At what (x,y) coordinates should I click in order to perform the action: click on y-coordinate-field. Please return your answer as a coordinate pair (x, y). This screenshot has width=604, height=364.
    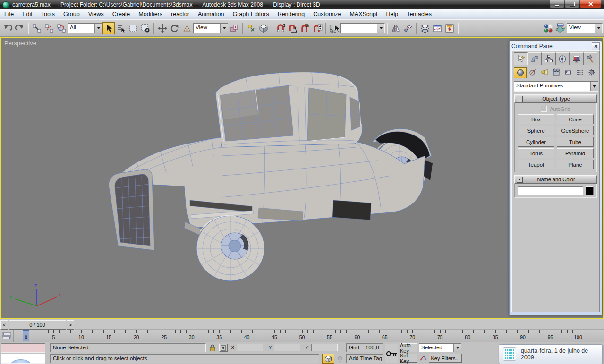
    Looking at the image, I should click on (287, 347).